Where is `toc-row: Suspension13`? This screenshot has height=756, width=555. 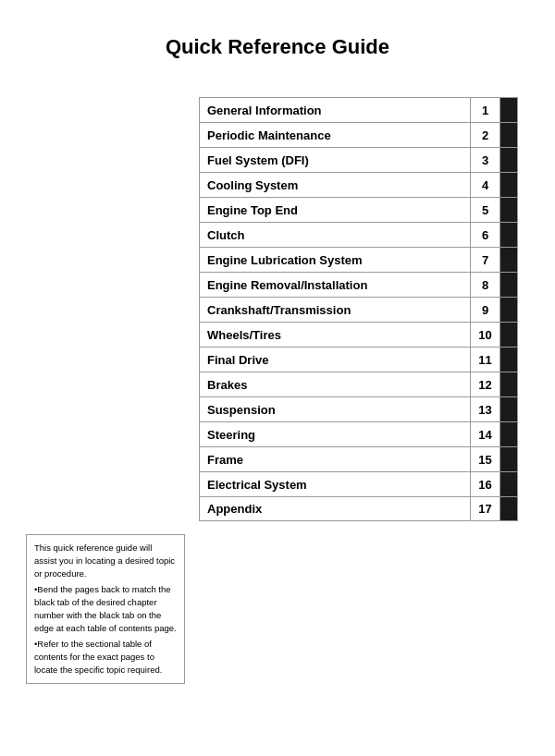
toc-row: Suspension13 is located at coordinates (359, 408).